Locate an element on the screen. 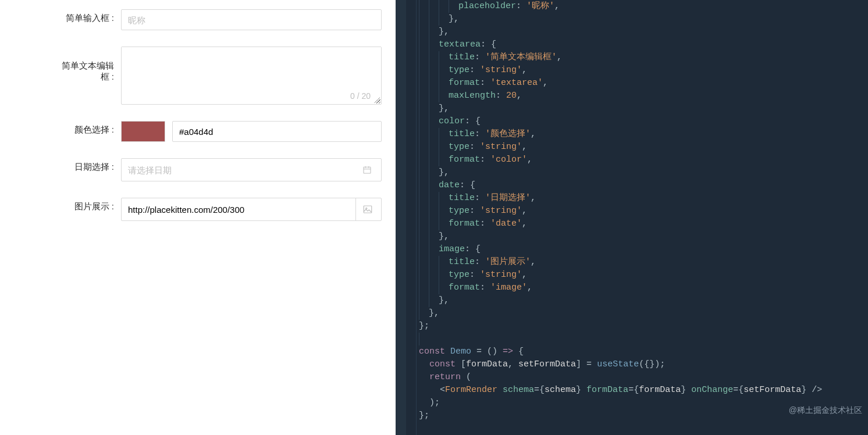  textarea-resize-handle is located at coordinates (377, 100).